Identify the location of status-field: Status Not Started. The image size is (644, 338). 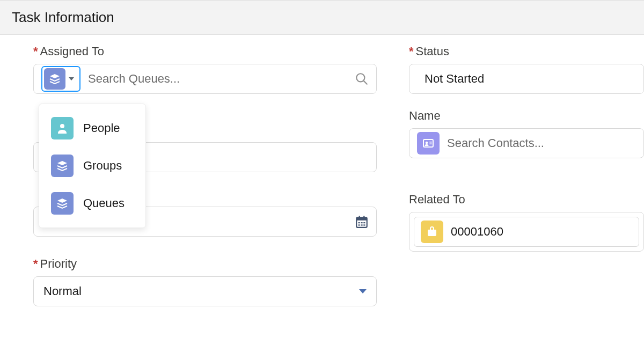
(526, 69).